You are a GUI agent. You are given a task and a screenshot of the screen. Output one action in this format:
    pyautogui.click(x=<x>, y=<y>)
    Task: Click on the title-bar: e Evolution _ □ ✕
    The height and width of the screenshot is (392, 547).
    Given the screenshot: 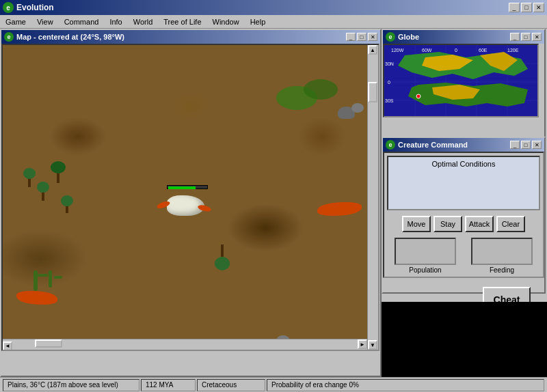 What is the action you would take?
    pyautogui.click(x=274, y=8)
    